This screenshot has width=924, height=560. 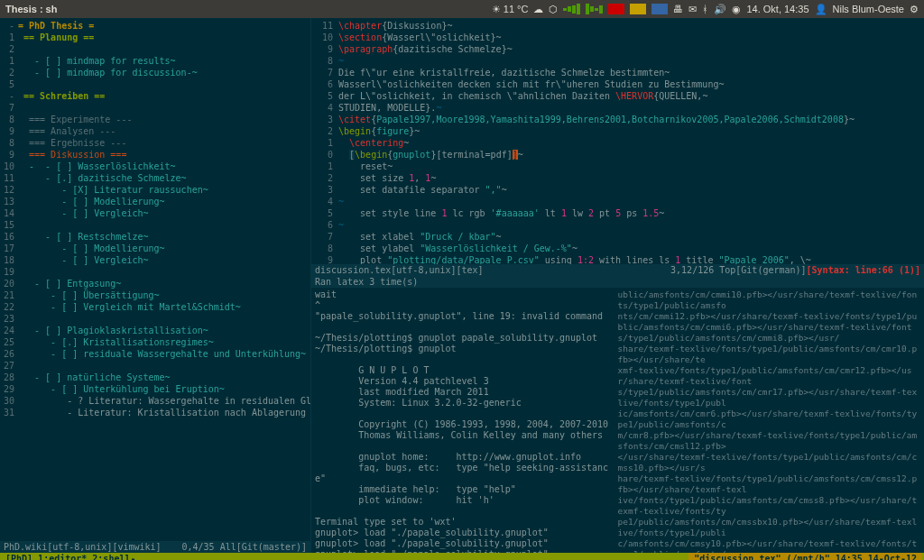 What do you see at coordinates (706, 9) in the screenshot?
I see `system-indicators: ☀ 11 °C ☁ ⬡ 🖶 ✉ ᚼ 🔊 ◉ 14. Okt, 14:35 👤 N…` at bounding box center [706, 9].